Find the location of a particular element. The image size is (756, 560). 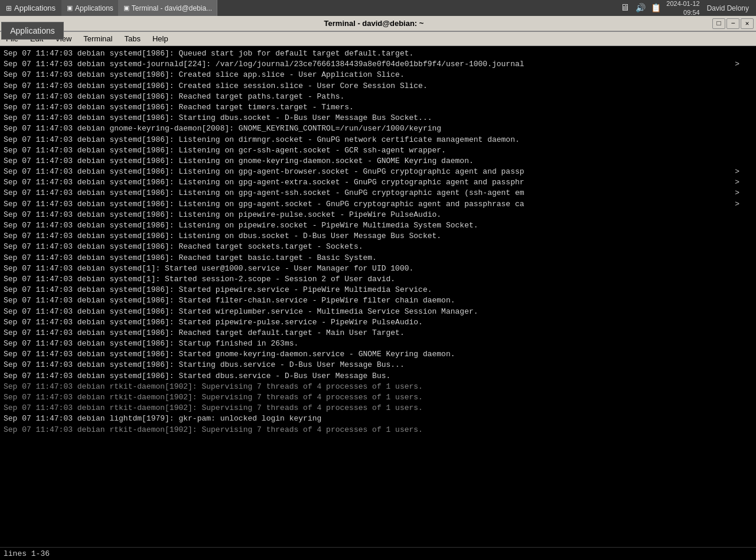

applications-menu-button: ⊞ Applications is located at coordinates (31, 8).